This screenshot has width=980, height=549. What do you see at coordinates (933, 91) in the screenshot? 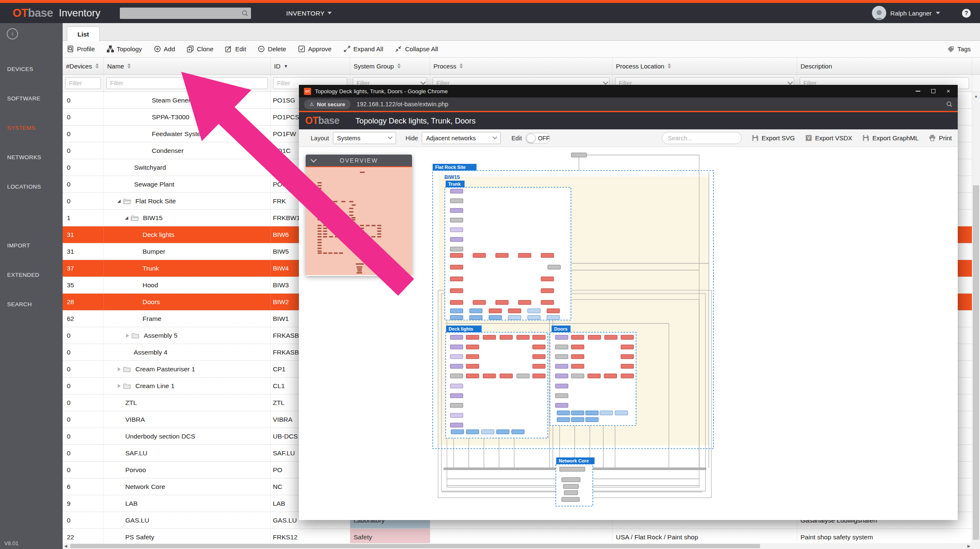
I see `maximize-icon` at bounding box center [933, 91].